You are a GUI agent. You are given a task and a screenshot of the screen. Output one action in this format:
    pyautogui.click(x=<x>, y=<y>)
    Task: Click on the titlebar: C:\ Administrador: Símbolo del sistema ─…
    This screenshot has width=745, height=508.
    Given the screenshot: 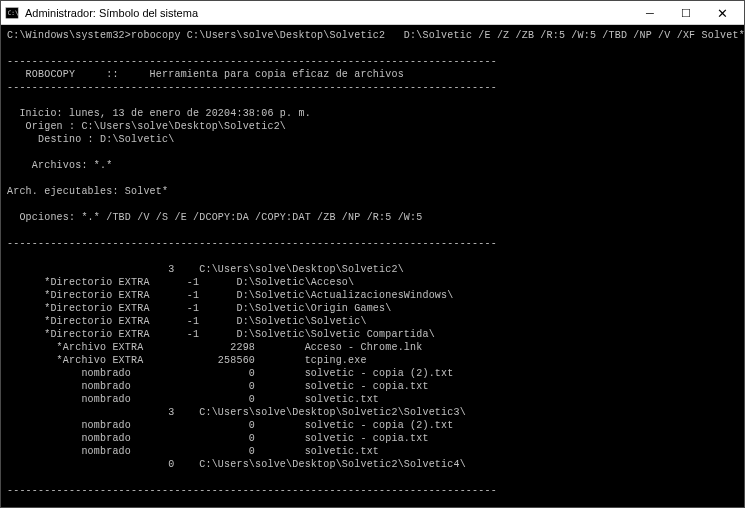 What is the action you would take?
    pyautogui.click(x=372, y=13)
    